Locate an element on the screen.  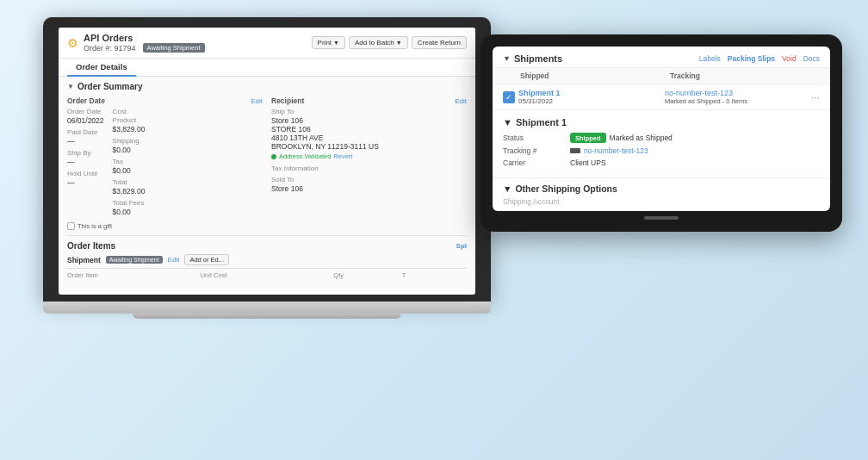
order-date-value: 06/01/2022 is located at coordinates (86, 121).